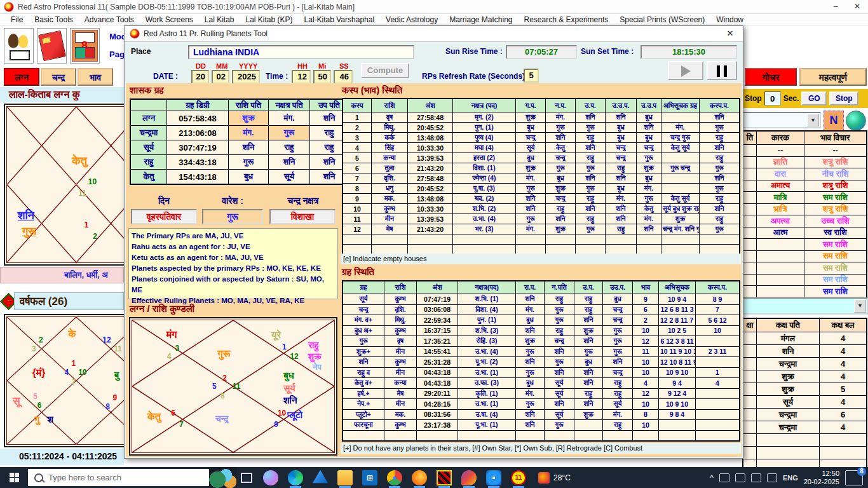 This screenshot has height=488, width=868. I want to click on dialog-close-icon: ✕, so click(730, 34).